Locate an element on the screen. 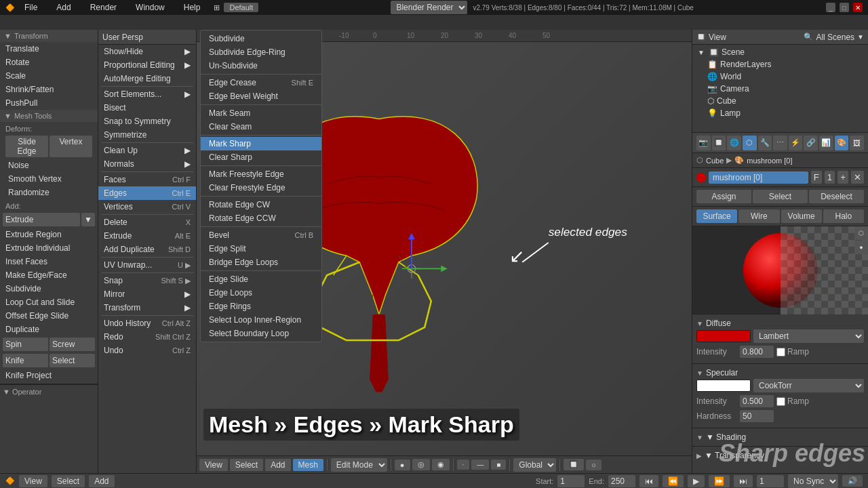  next-frame-btn: ⏩ is located at coordinates (719, 481).